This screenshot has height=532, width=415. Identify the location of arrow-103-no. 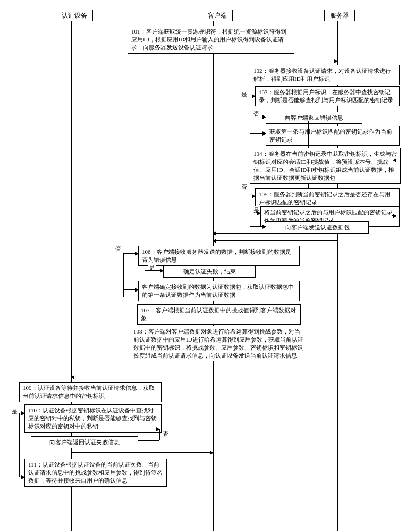
(258, 117).